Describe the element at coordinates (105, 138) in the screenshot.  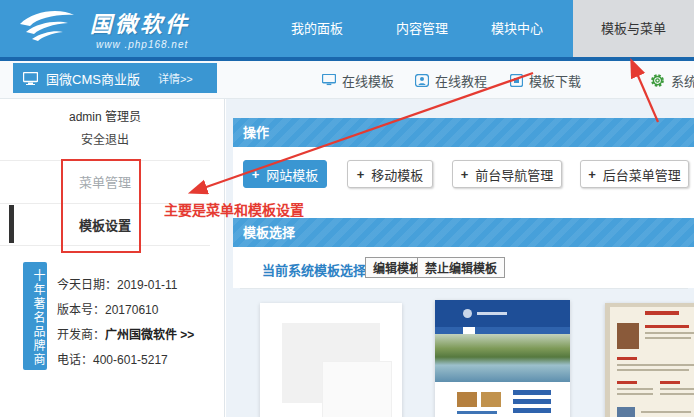
I see `logout-link: 安全退出` at that location.